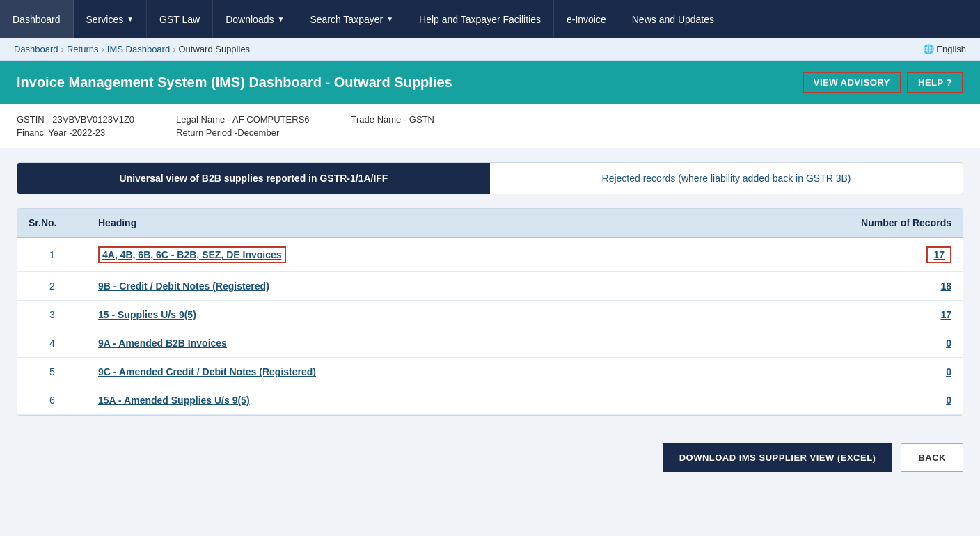 The width and height of the screenshot is (980, 536). Describe the element at coordinates (235, 82) in the screenshot. I see `page-title: Invoice Management System (IMS) Dashboar…` at that location.